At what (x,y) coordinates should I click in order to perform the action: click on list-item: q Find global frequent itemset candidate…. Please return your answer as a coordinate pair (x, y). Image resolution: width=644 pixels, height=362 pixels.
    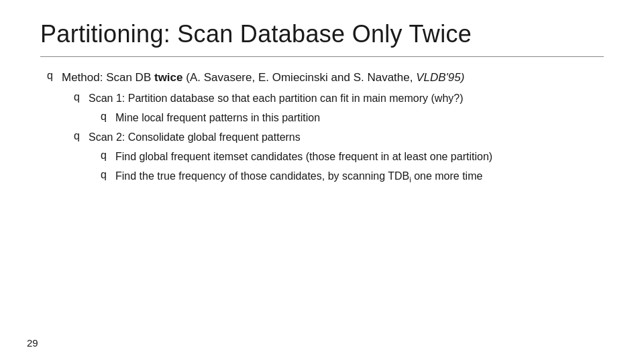
    Looking at the image, I should click on (325, 157).